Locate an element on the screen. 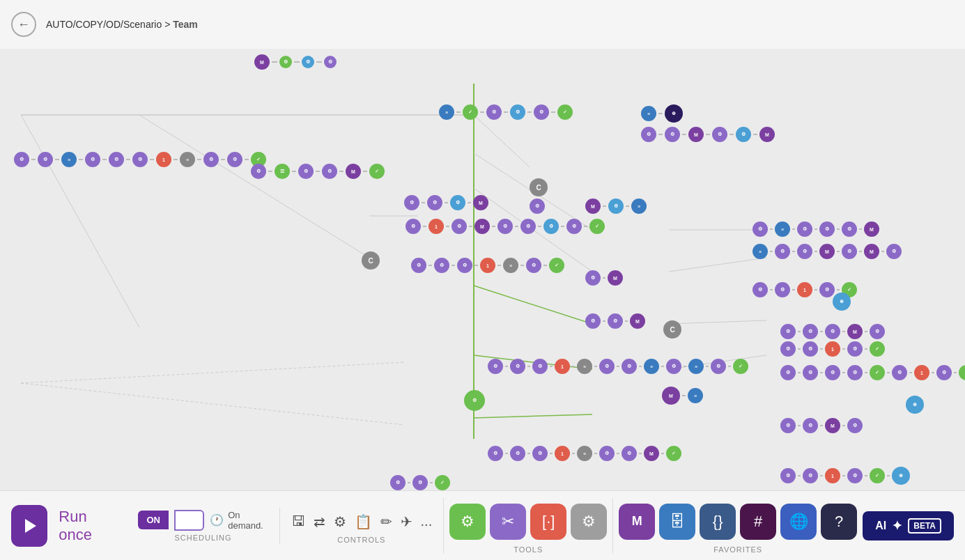 Image resolution: width=965 pixels, height=560 pixels. more-icon: ... is located at coordinates (426, 521).